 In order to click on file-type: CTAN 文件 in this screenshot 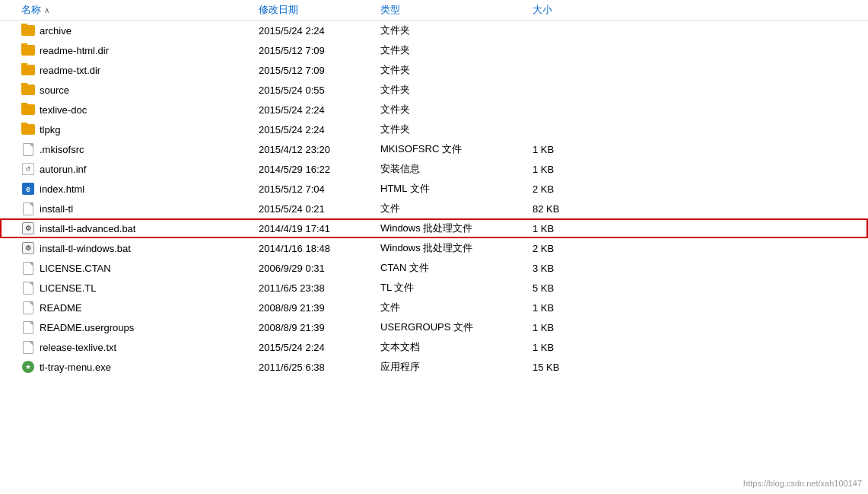, I will do `click(456, 268)`.